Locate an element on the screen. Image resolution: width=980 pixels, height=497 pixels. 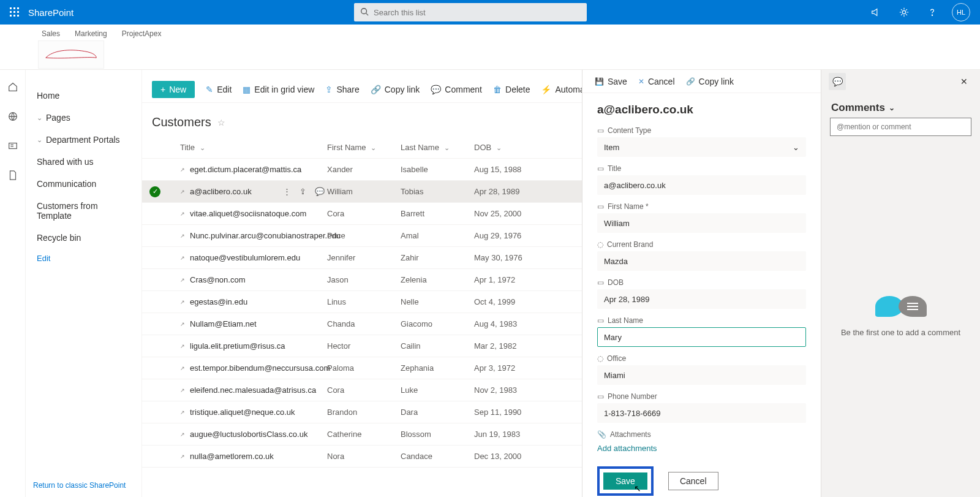
phone-field: 1-813-718-6669 is located at coordinates (702, 413).